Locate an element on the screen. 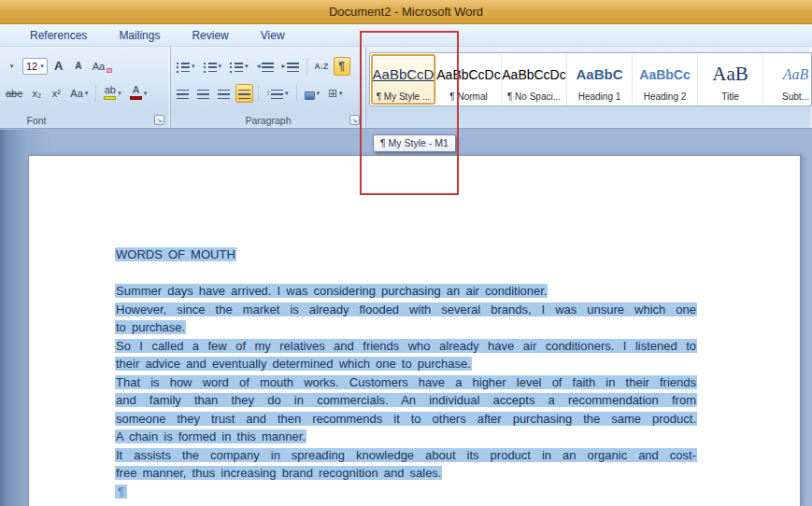 The image size is (812, 506). paragraph-group: ▾ ▾ ▾ ◂ ▸ A↓Z ¶ ↕▾ ▾ ⊞▾ Paragraph is located at coordinates (269, 88).